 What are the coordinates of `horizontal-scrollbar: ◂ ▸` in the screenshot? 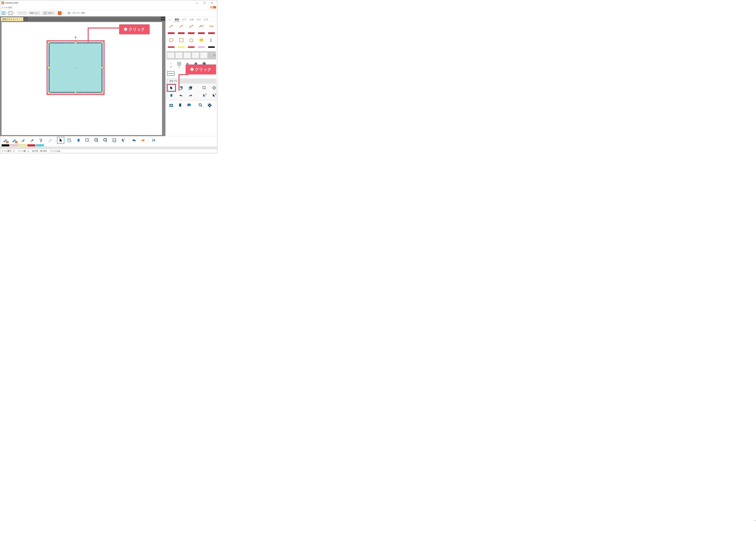 It's located at (109, 148).